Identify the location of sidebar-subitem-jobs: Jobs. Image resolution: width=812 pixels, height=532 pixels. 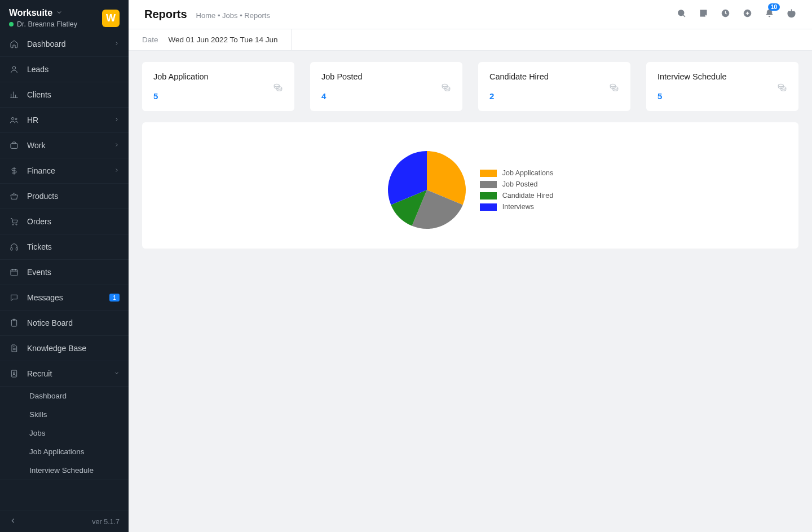
(64, 433).